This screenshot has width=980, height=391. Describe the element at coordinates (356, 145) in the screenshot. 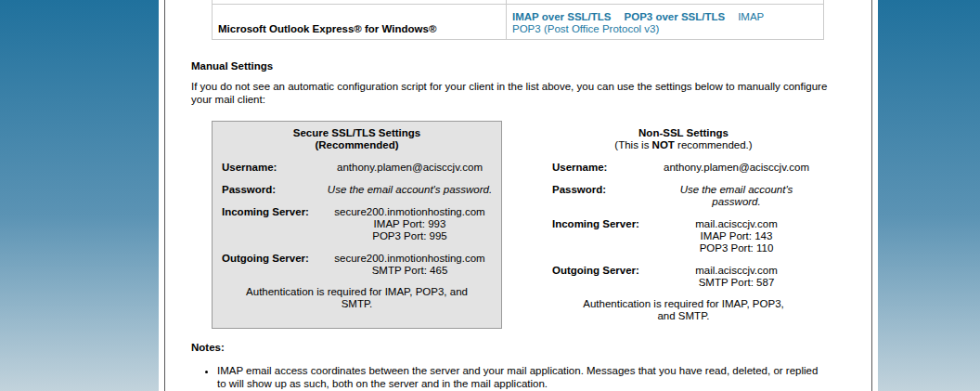

I see `ssl-box-subtitle: (Recommended)` at that location.